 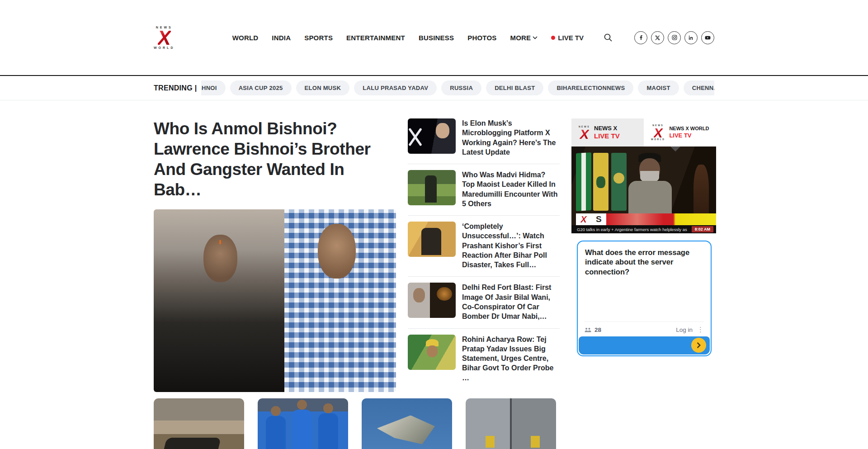 What do you see at coordinates (641, 38) in the screenshot?
I see `facebook-icon` at bounding box center [641, 38].